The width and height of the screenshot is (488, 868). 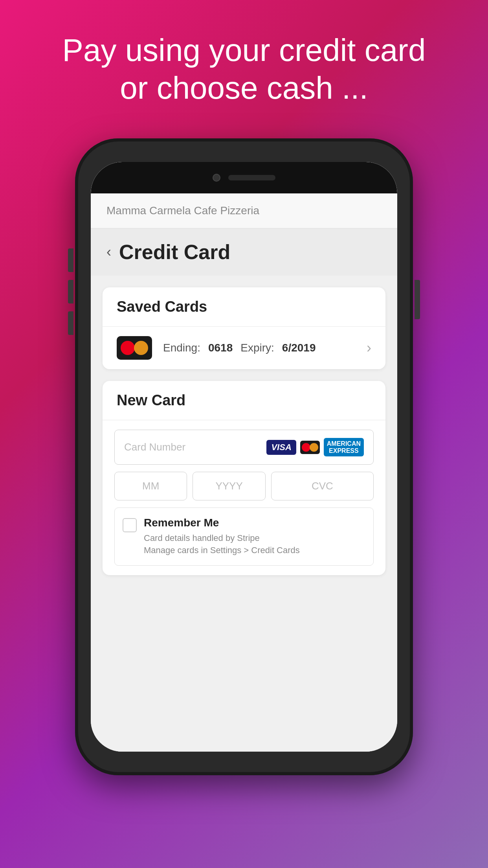 What do you see at coordinates (259, 348) in the screenshot?
I see `card-info: Ending: 0618 Expiry: 6/2019` at bounding box center [259, 348].